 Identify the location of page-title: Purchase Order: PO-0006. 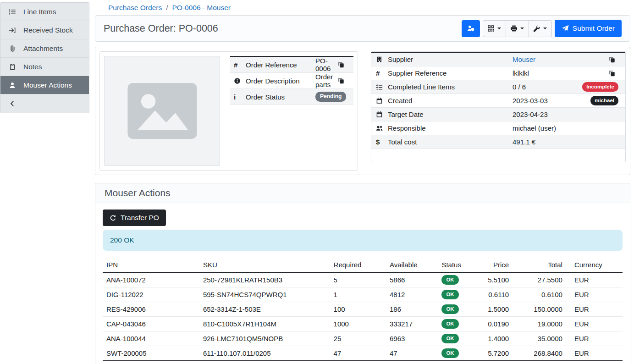
(161, 28).